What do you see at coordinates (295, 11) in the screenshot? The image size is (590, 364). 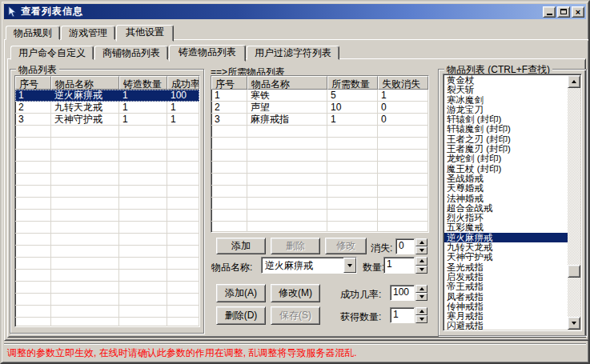 I see `title-bar: 查看列表信息 ×` at bounding box center [295, 11].